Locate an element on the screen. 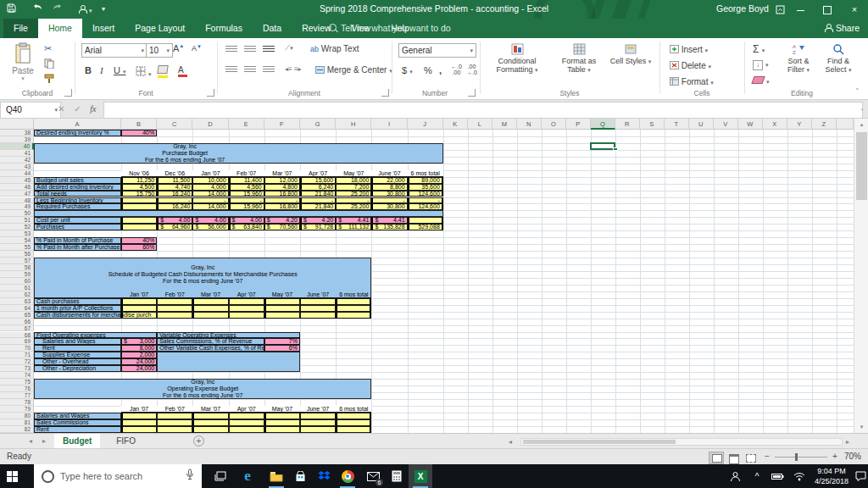  clipboard-dialog-launcher is located at coordinates (68, 93).